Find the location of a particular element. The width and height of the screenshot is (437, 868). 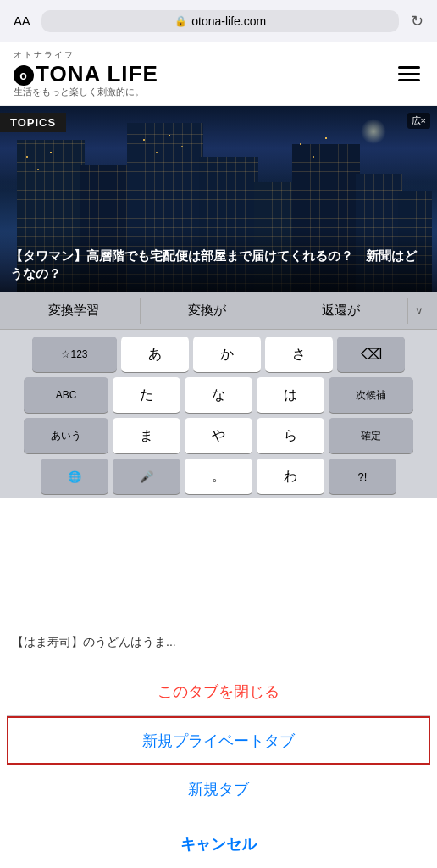

partial-article-text: 【はま寿司】のうどんはうま... is located at coordinates (94, 642).